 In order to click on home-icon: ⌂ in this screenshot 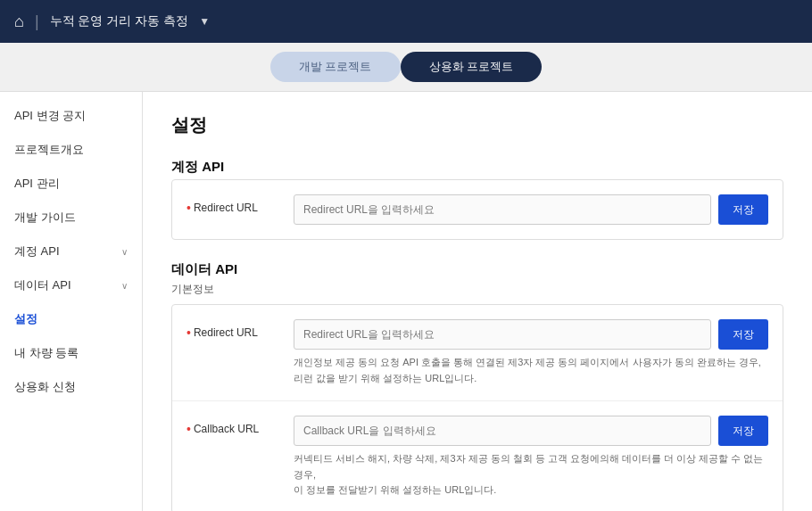, I will do `click(20, 21)`.